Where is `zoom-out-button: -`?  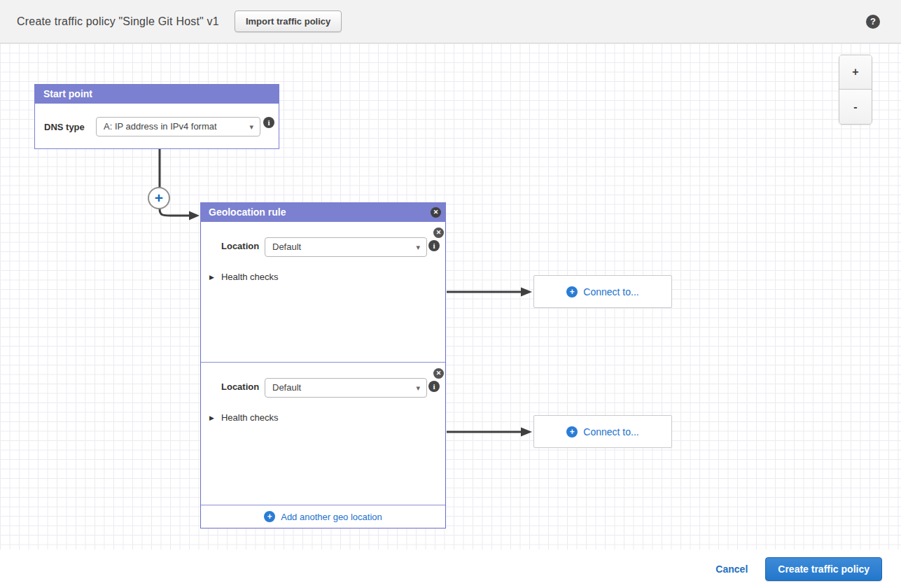
zoom-out-button: - is located at coordinates (855, 106).